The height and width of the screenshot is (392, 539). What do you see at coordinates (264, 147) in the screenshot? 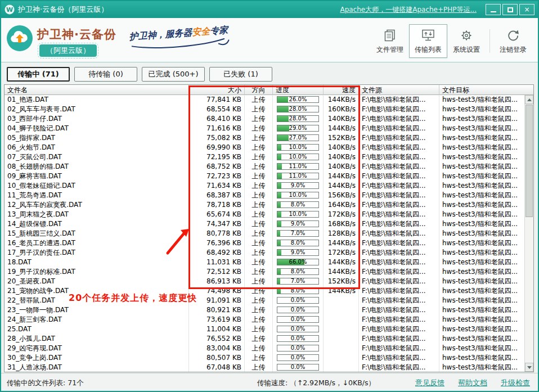
I see `table-row: 06_火炮节.DAT69,990 KB上传10.0%140KB/sF:\电影\猫…` at bounding box center [264, 147].